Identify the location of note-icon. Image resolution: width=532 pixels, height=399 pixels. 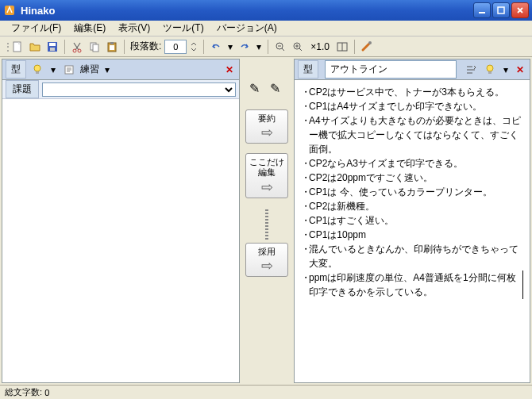
(69, 70).